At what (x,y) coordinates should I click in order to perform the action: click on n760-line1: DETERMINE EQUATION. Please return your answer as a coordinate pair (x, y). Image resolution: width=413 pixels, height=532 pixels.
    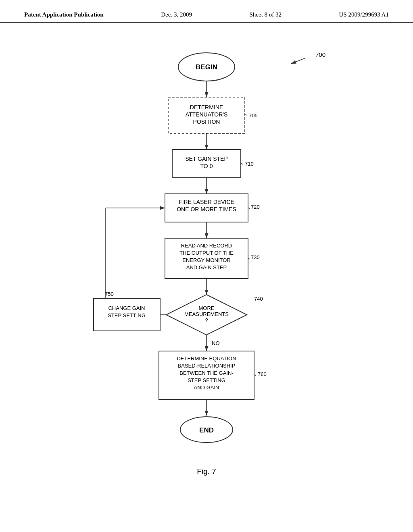
    Looking at the image, I should click on (206, 359).